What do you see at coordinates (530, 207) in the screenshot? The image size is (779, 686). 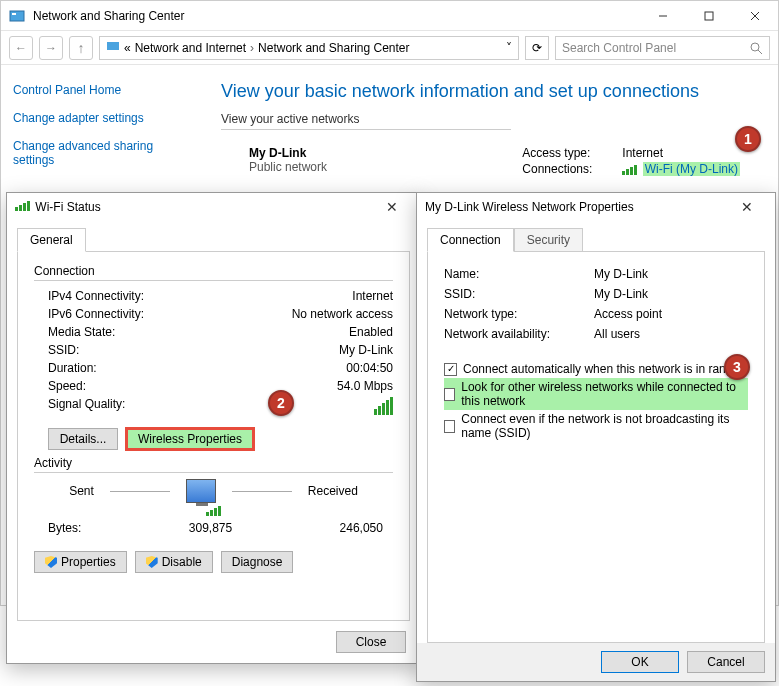 I see `dialog-title: My D-Link Wireless Network Properties` at bounding box center [530, 207].